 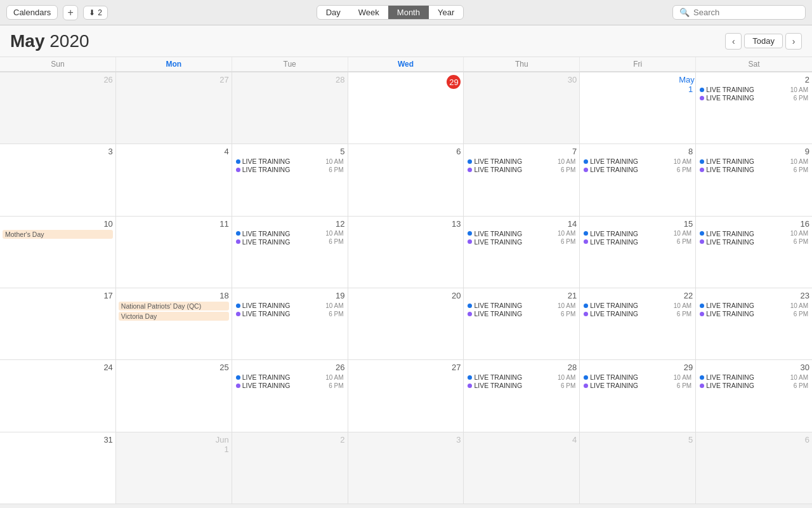 I want to click on day-cell: 5LIVE TRAINING10 AMLIVE TRAINING6 PM, so click(x=291, y=180).